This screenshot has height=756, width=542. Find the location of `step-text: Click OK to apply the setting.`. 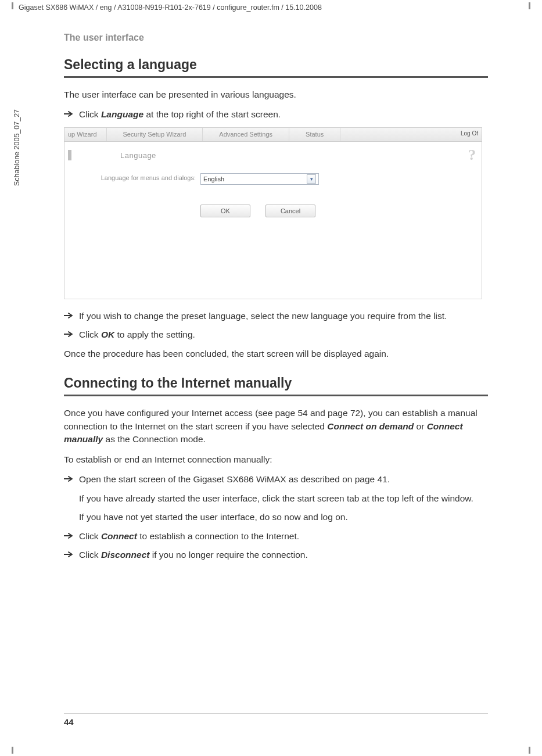

step-text: Click OK to apply the setting. is located at coordinates (137, 335).